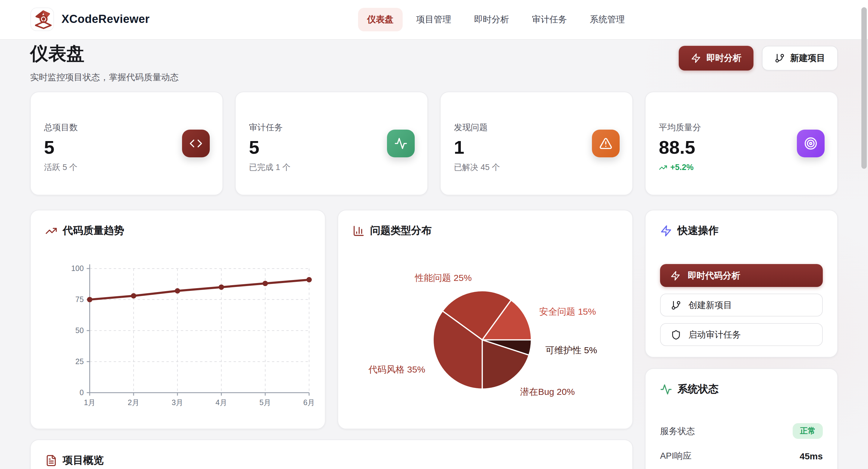 The height and width of the screenshot is (469, 868). Describe the element at coordinates (536, 167) in the screenshot. I see `stat-sub: 已解决 45 个` at that location.